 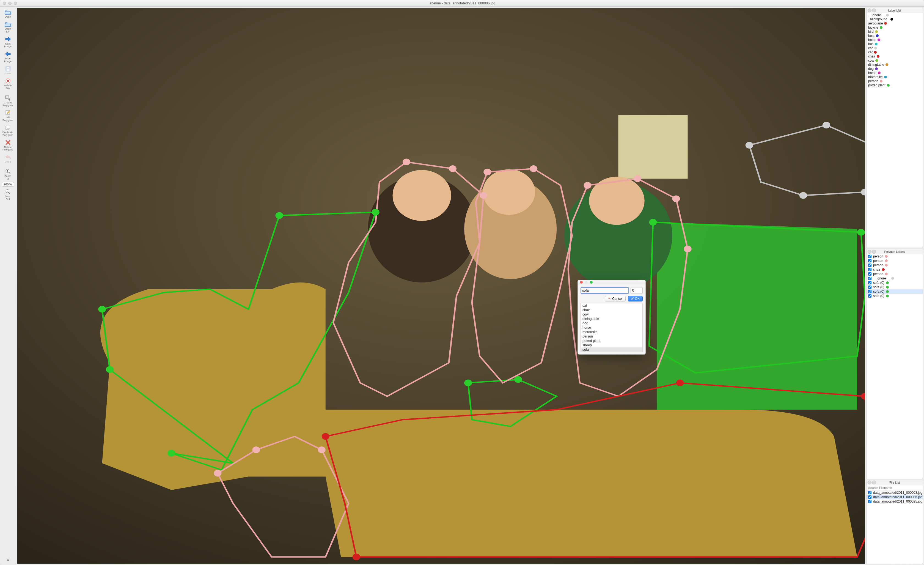 What do you see at coordinates (15, 3) in the screenshot?
I see `traffic-zoom` at bounding box center [15, 3].